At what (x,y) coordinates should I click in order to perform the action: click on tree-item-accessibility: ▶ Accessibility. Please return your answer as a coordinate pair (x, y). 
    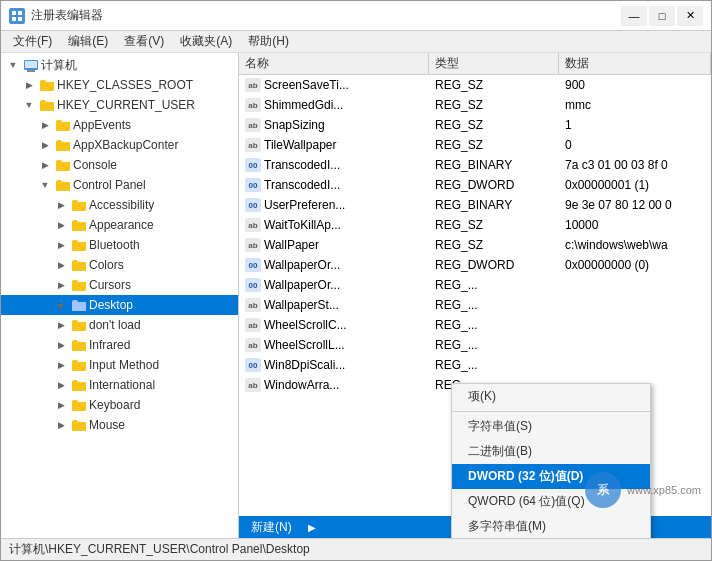
    Looking at the image, I should click on (120, 205).